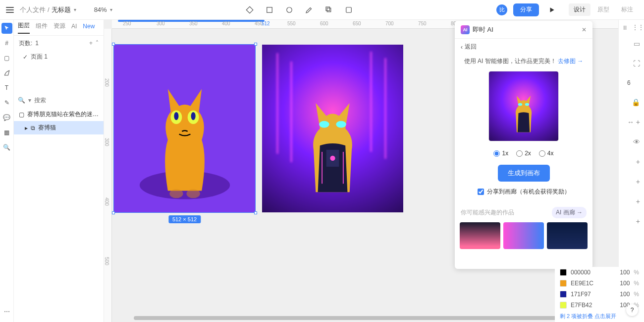 Image resolution: width=644 pixels, height=322 pixels. What do you see at coordinates (22, 115) in the screenshot?
I see `frame-icon: ▢` at bounding box center [22, 115].